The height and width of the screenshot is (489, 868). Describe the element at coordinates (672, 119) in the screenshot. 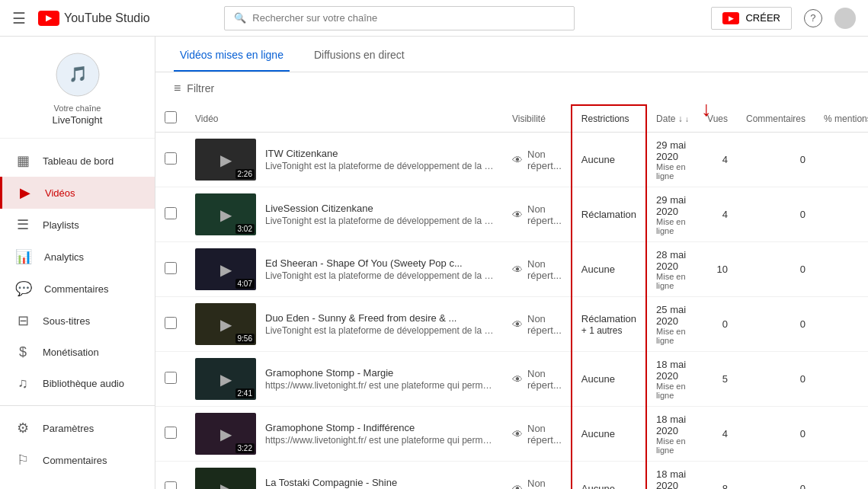

I see `header-date: Date ↓` at that location.